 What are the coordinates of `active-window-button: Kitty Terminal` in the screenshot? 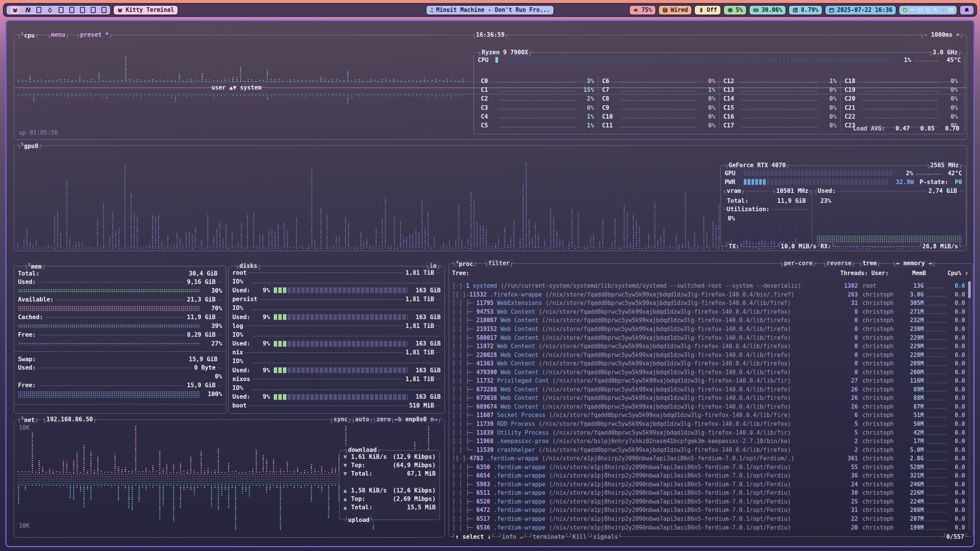 It's located at (145, 10).